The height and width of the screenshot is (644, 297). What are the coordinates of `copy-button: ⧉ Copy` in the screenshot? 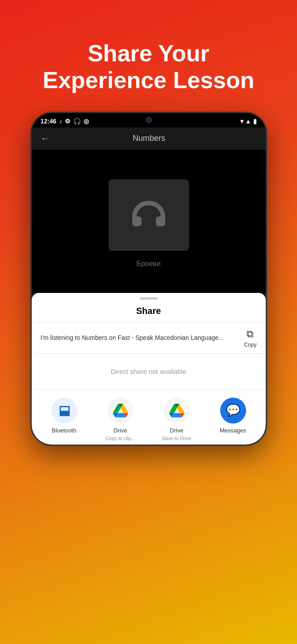 It's located at (250, 338).